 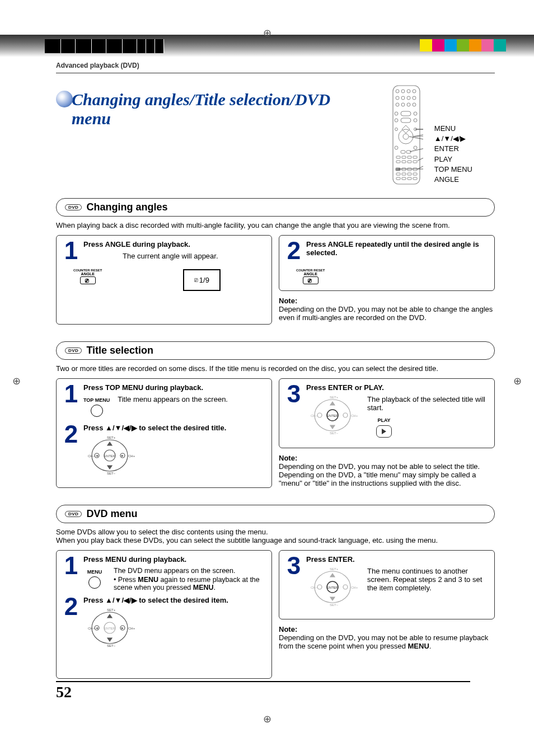 I want to click on remote-labels: MENU ▲/▼/◀/▶ ENTER PLAY TOP MENU ANGLE, so click(x=453, y=154).